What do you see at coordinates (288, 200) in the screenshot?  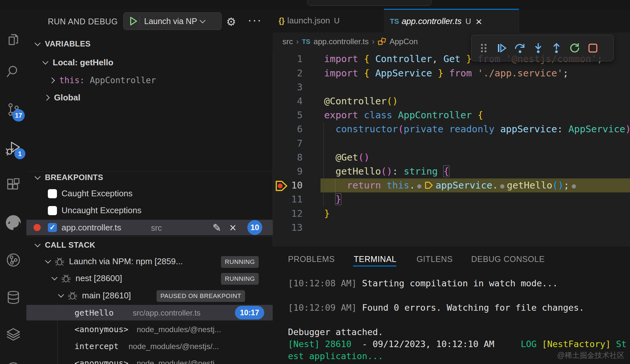 I see `line-number: 11` at bounding box center [288, 200].